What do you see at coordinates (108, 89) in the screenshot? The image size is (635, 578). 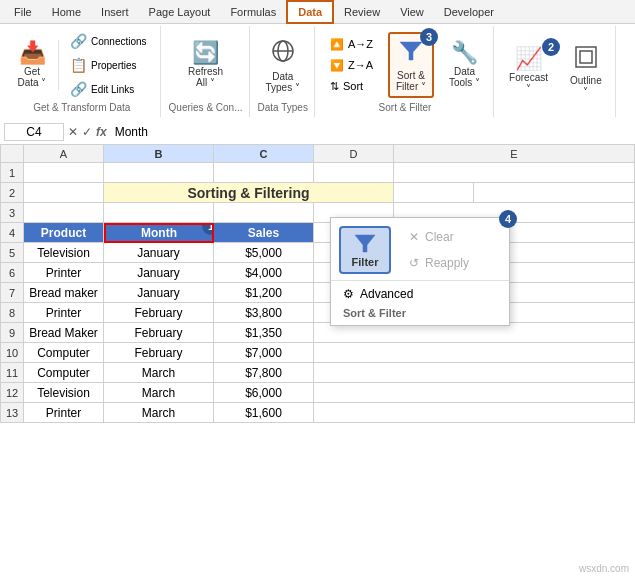 I see `edit-links-button: 🔗Edit Links` at bounding box center [108, 89].